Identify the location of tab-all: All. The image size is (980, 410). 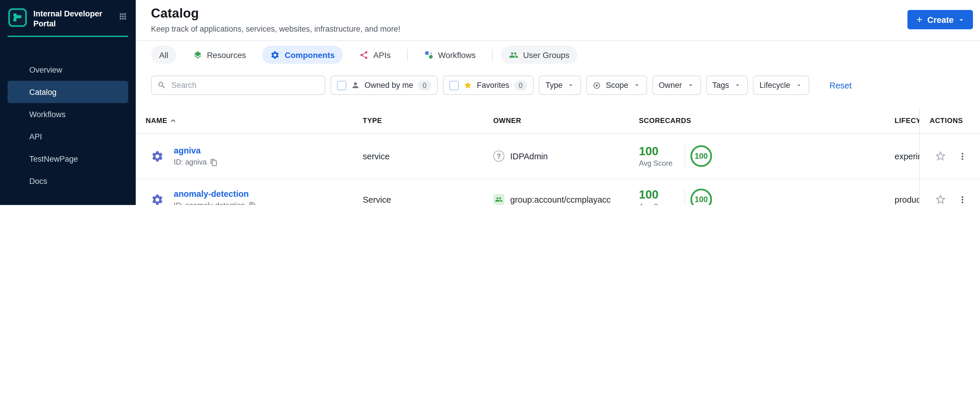
(164, 55).